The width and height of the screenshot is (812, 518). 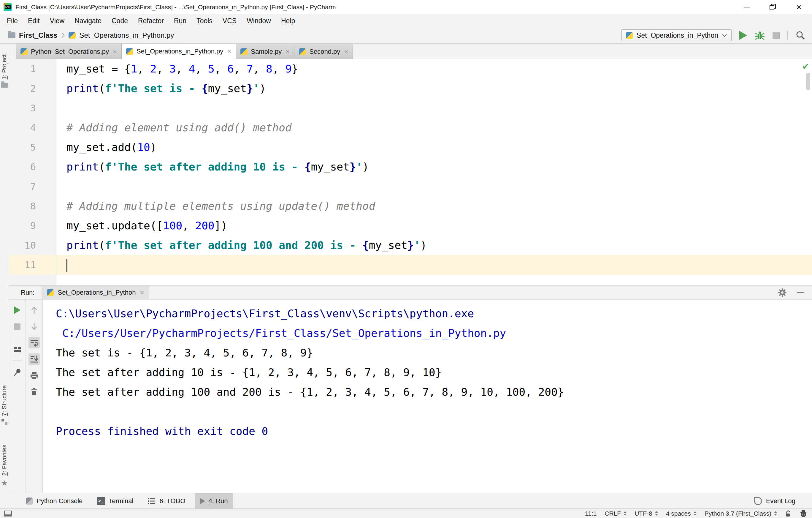 What do you see at coordinates (179, 51) in the screenshot?
I see `editor-tab: Set_Operations_in_Python.py×` at bounding box center [179, 51].